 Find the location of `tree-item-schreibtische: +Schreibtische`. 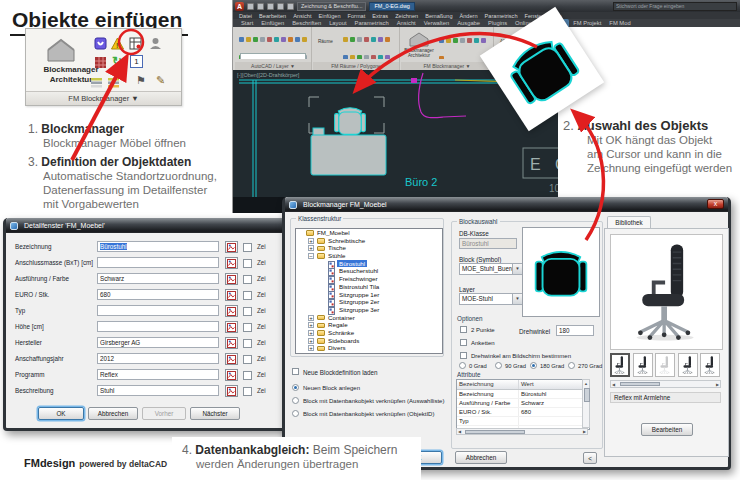

tree-item-schreibtische: +Schreibtische is located at coordinates (369, 241).